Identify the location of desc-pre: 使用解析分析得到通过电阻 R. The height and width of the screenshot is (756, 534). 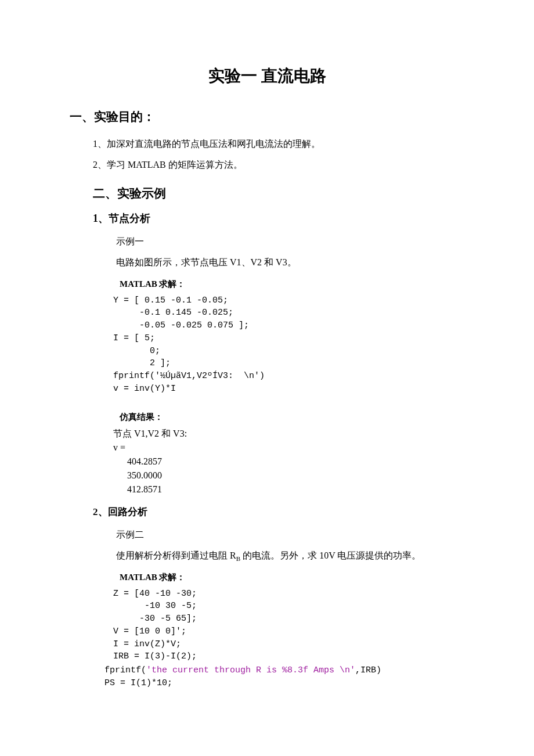
(176, 555).